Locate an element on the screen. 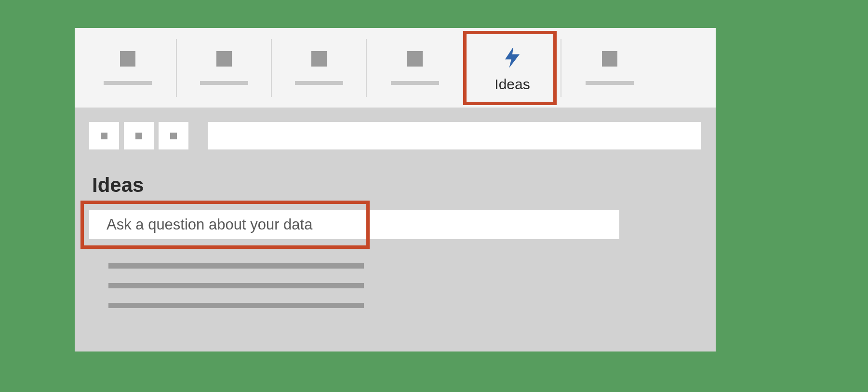 This screenshot has height=392, width=868. ribbon: Ideas is located at coordinates (395, 68).